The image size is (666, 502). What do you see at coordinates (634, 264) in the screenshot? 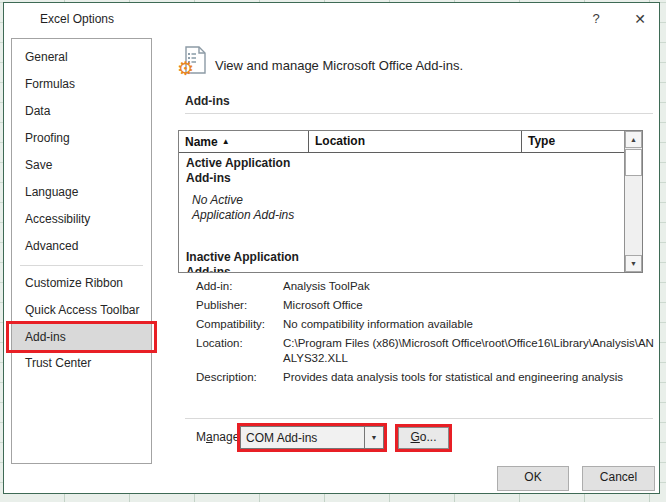
I see `scroll-down-icon: ▼` at bounding box center [634, 264].